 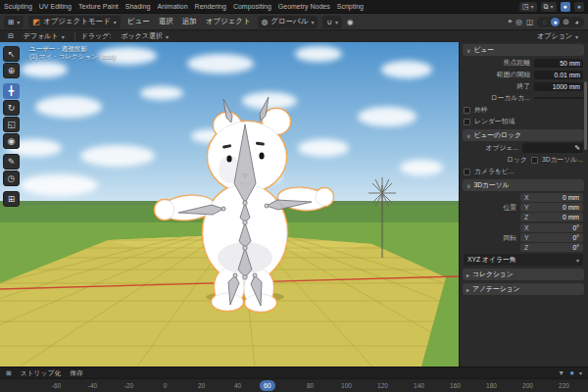 I want to click on proportional-edit-icon: ◉, so click(x=351, y=22).